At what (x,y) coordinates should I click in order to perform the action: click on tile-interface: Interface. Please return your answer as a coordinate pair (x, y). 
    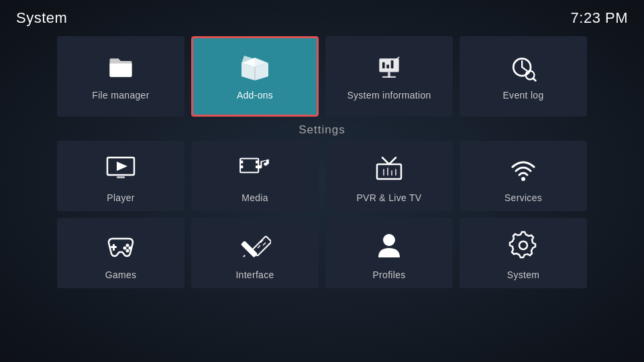
    Looking at the image, I should click on (255, 253).